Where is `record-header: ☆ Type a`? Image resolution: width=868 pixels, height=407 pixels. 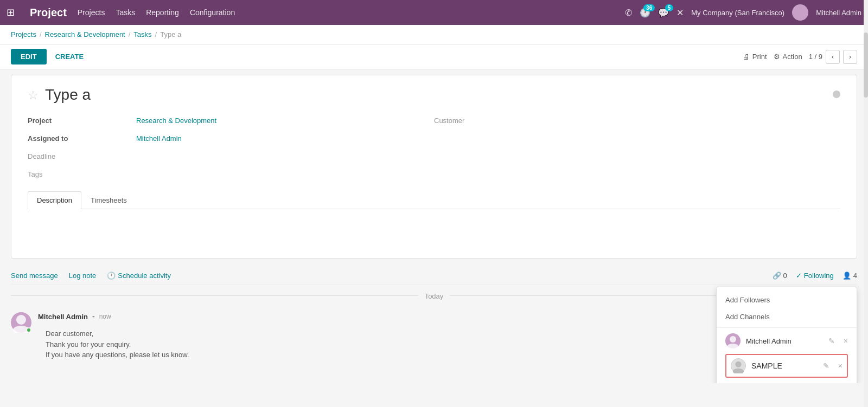 record-header: ☆ Type a is located at coordinates (434, 95).